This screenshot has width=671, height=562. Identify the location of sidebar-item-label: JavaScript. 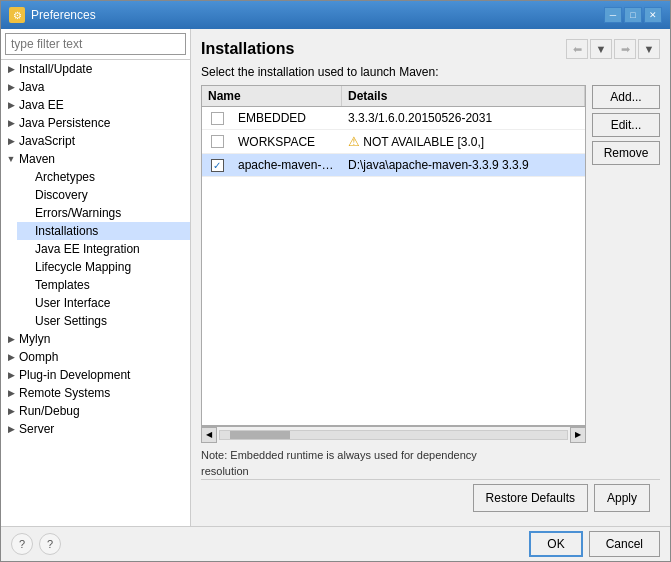
(47, 141).